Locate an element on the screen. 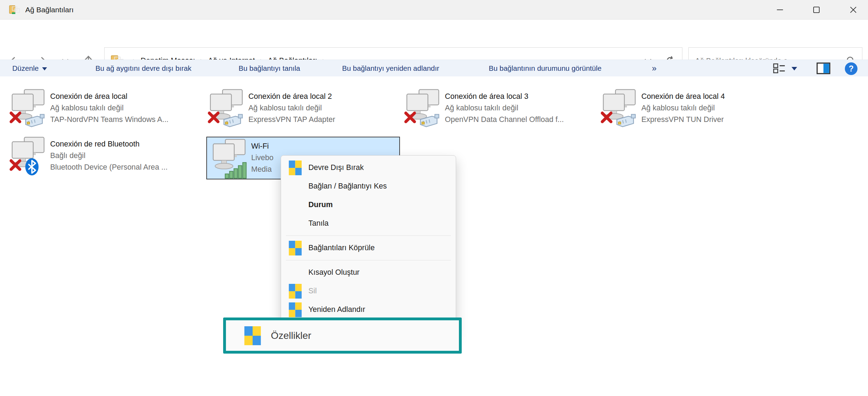 Image resolution: width=868 pixels, height=396 pixels. menu-item-label: Tanıla is located at coordinates (319, 224).